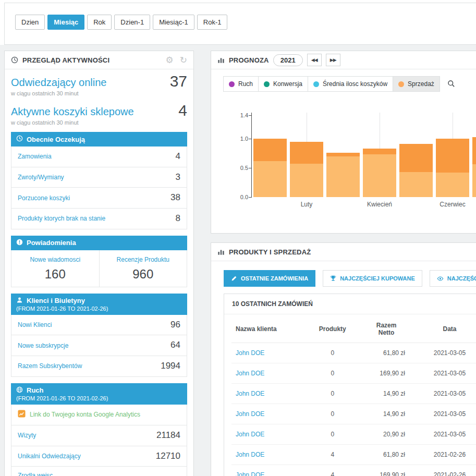 The width and height of the screenshot is (476, 476). Describe the element at coordinates (184, 60) in the screenshot. I see `refresh-icon: ↻` at that location.